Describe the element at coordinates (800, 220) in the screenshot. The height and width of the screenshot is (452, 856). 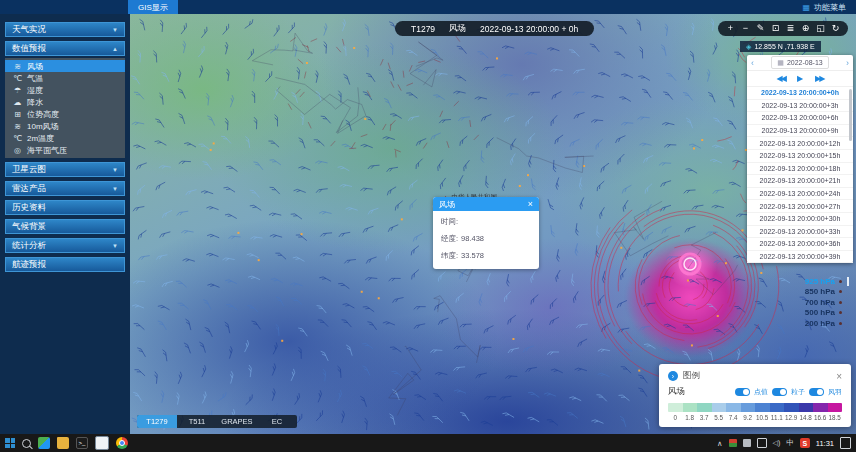
I see `timestep-item: 2022-09-13 20:00:00+30h` at that location.